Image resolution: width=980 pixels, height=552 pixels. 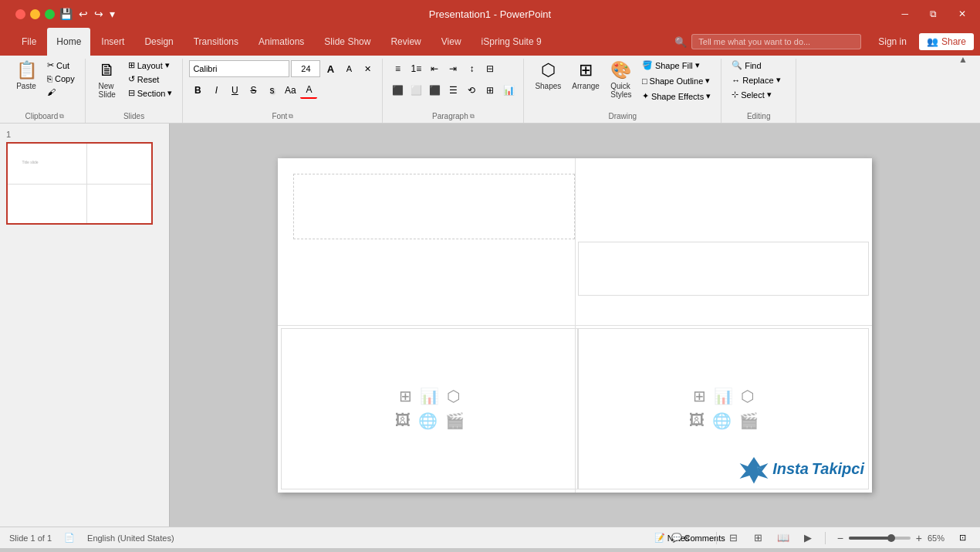 What do you see at coordinates (759, 117) in the screenshot?
I see `editing-label: Editing` at bounding box center [759, 117].